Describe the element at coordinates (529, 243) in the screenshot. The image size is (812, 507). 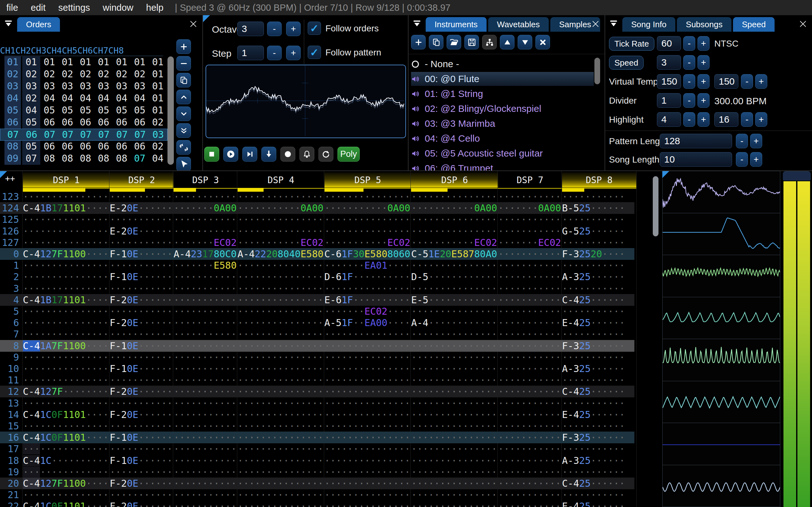
I see `pattern-cell: ·······EC02` at that location.